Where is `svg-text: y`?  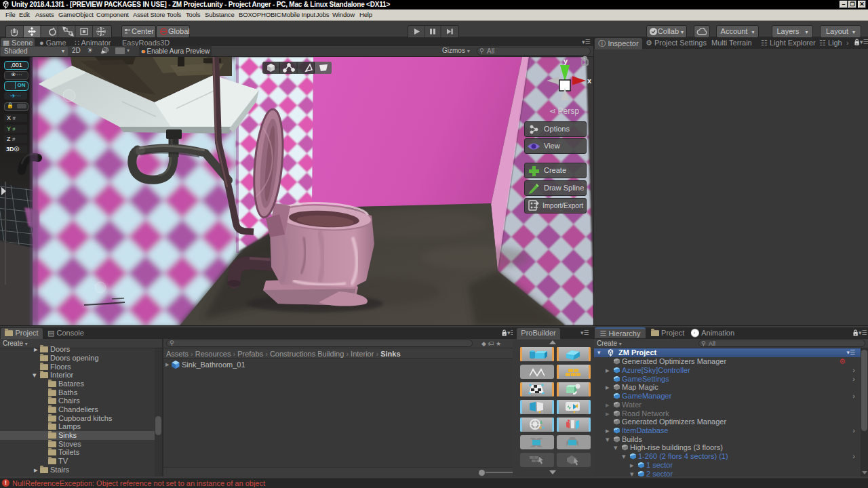
svg-text: y is located at coordinates (566, 61).